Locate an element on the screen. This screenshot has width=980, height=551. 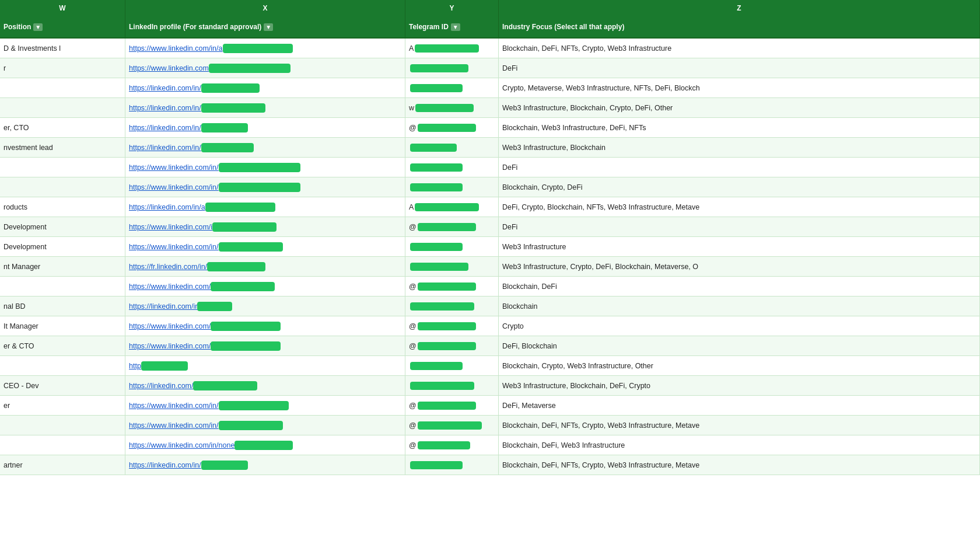
table-row: nal BDhttps://linkedin.com/irBlockchain is located at coordinates (490, 306).